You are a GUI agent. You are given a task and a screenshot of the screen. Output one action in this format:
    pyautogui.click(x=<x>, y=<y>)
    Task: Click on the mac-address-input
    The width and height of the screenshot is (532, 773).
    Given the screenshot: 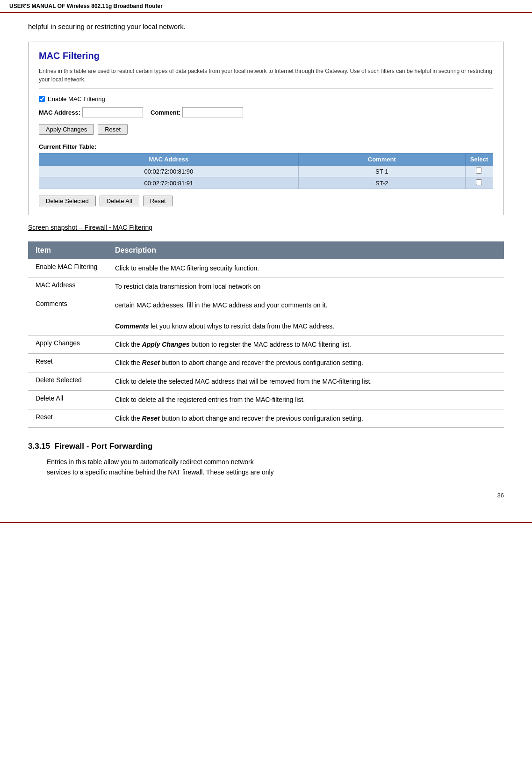 What is the action you would take?
    pyautogui.click(x=113, y=112)
    